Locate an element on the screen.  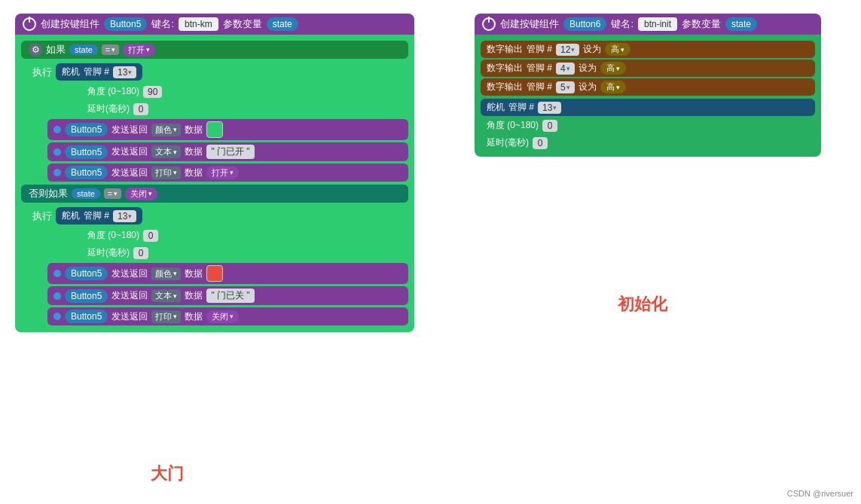
send-button-3: Button5 is located at coordinates (86, 173).